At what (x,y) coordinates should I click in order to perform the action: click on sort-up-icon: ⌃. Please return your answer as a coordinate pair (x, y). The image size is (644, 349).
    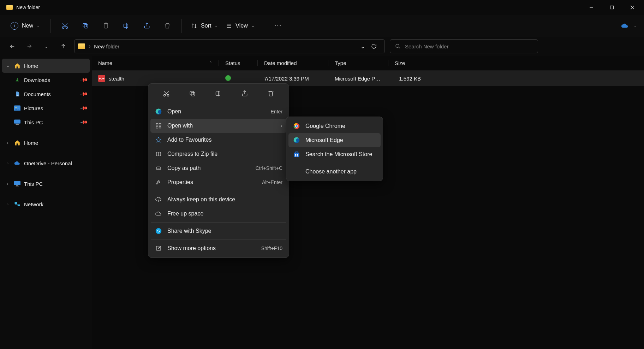
    Looking at the image, I should click on (210, 63).